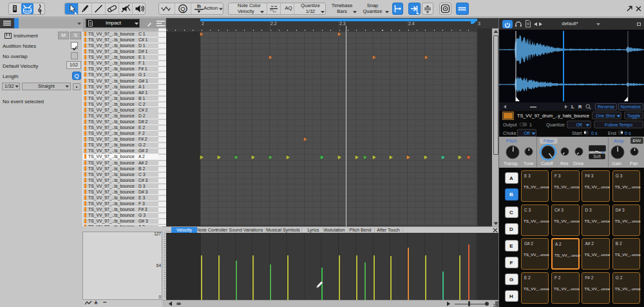 Image resolution: width=644 pixels, height=307 pixels. What do you see at coordinates (199, 6) in the screenshot?
I see `svg-text: th` at bounding box center [199, 6].